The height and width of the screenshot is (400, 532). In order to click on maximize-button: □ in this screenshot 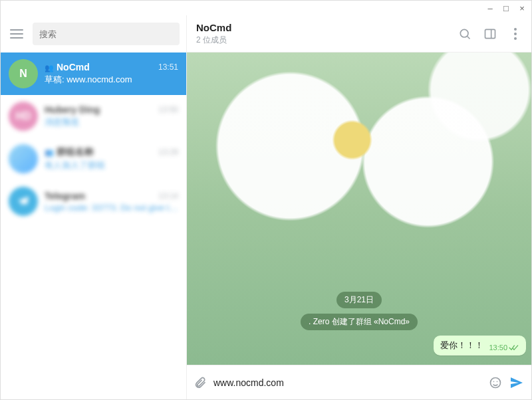, I will do `click(506, 8)`.